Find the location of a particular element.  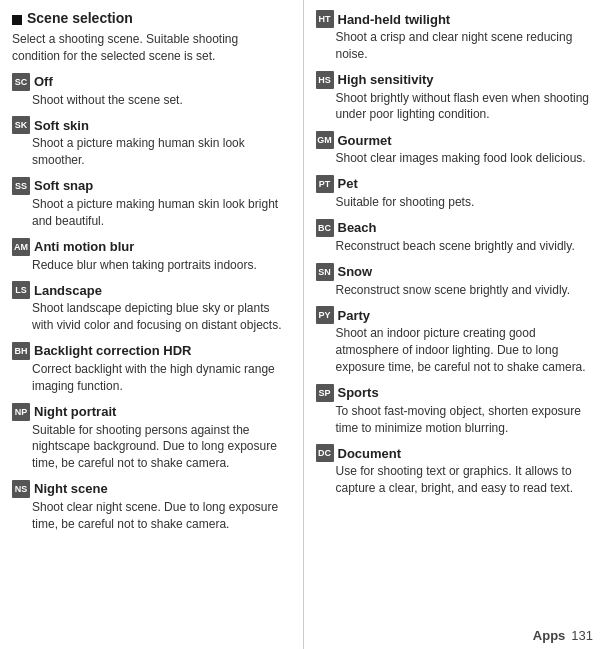

item-title-row: SSSoft snap is located at coordinates (150, 186).